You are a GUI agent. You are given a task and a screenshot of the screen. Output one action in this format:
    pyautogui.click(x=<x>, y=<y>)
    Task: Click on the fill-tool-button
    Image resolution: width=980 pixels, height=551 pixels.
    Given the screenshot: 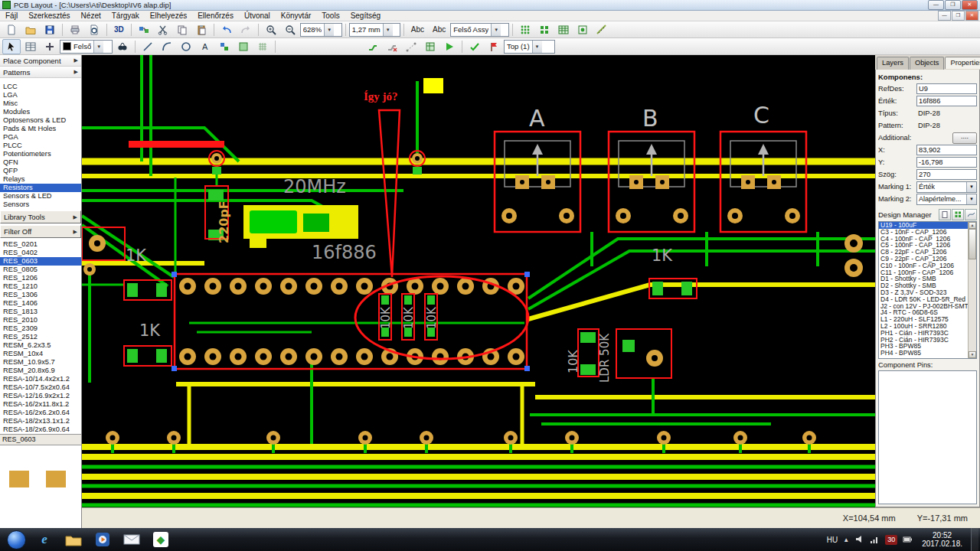 What is the action you would take?
    pyautogui.click(x=243, y=47)
    